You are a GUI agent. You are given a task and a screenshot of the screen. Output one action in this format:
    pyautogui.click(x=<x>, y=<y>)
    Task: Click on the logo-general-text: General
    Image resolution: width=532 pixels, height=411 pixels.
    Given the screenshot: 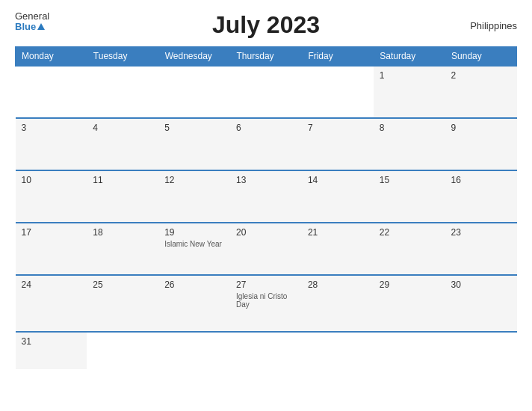 What is the action you would take?
    pyautogui.click(x=32, y=16)
    